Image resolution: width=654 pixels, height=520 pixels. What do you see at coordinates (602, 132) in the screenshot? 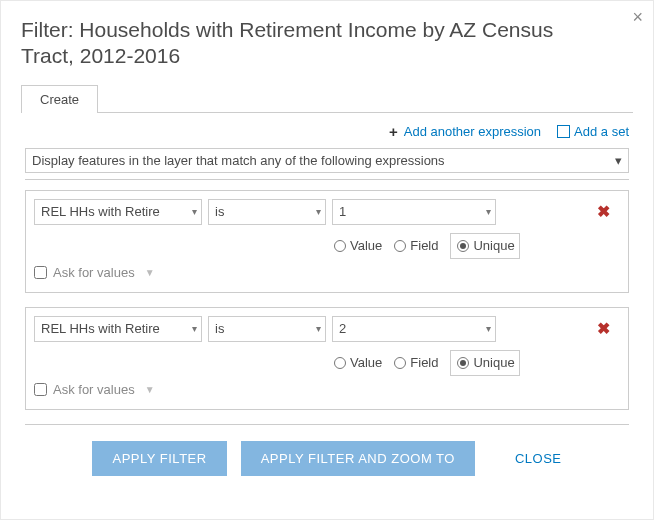
I see `add-set-label: Add a set` at bounding box center [602, 132].